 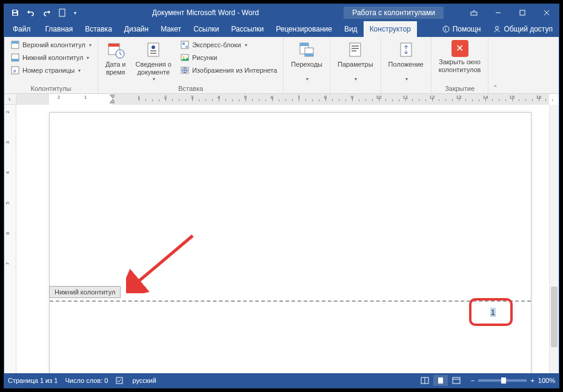 I want to click on left-indent-icon, so click(x=112, y=102).